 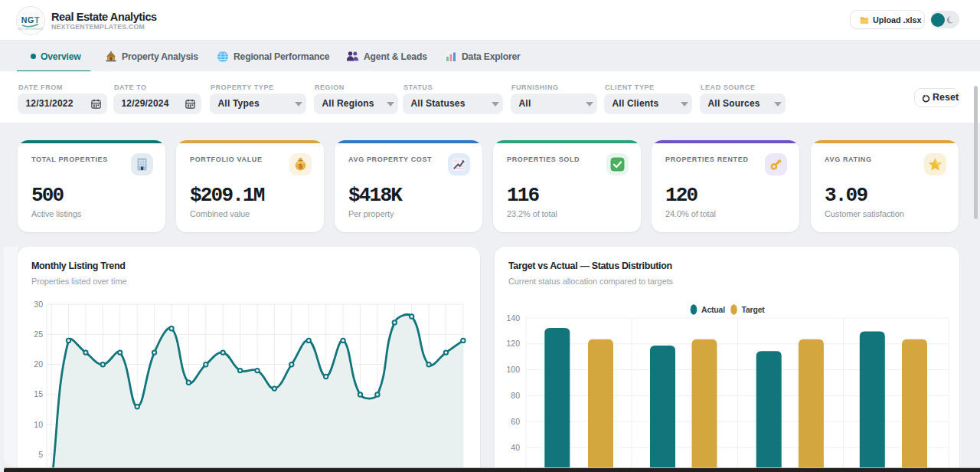 I want to click on svg-text: 10, so click(x=38, y=424).